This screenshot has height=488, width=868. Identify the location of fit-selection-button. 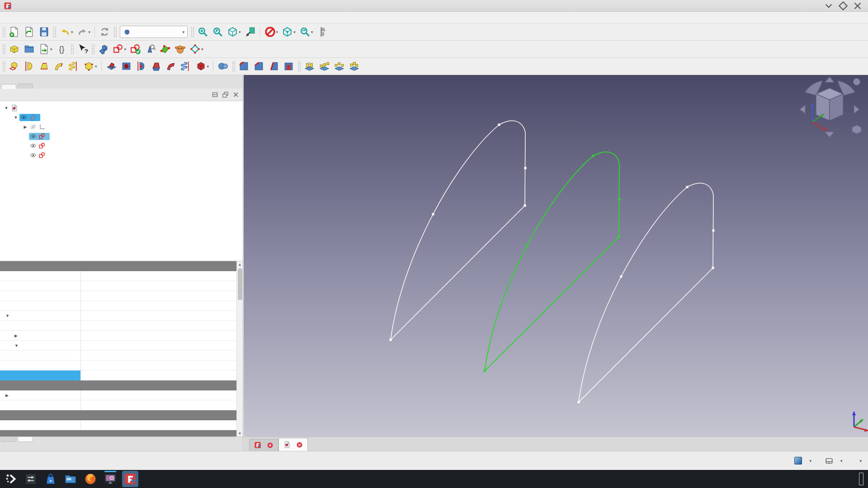
(218, 32).